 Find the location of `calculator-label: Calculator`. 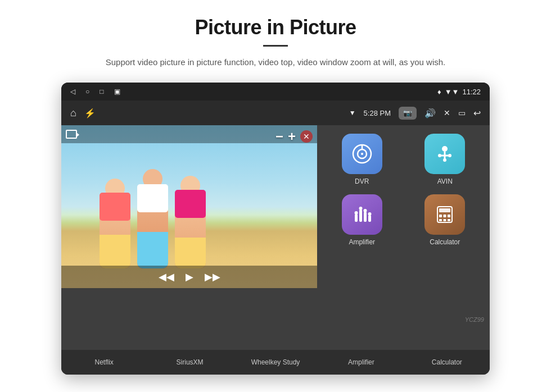

calculator-label: Calculator is located at coordinates (445, 242).